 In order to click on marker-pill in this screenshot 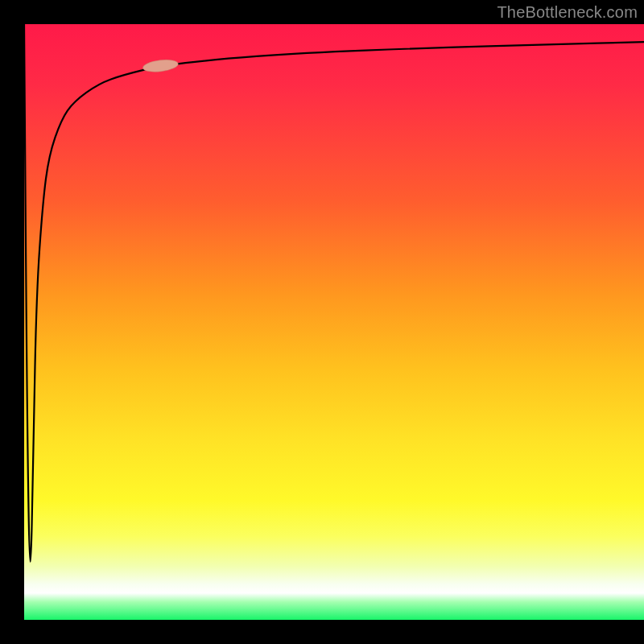, I will do `click(161, 66)`.